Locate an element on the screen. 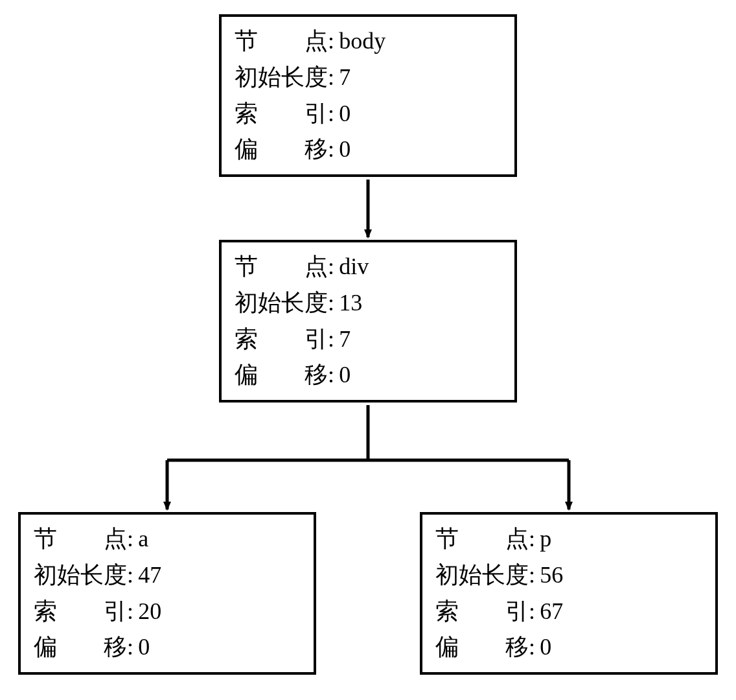 The width and height of the screenshot is (736, 700). tree-node-body: 节点: body 初始长度: 7 索引: 0 偏移: 0 is located at coordinates (368, 96).